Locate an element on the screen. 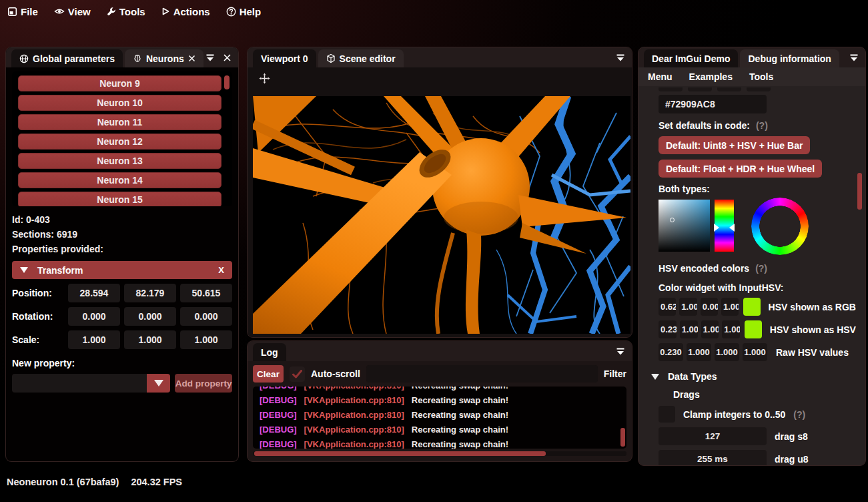 This screenshot has height=502, width=868. menu-view: View is located at coordinates (72, 12).